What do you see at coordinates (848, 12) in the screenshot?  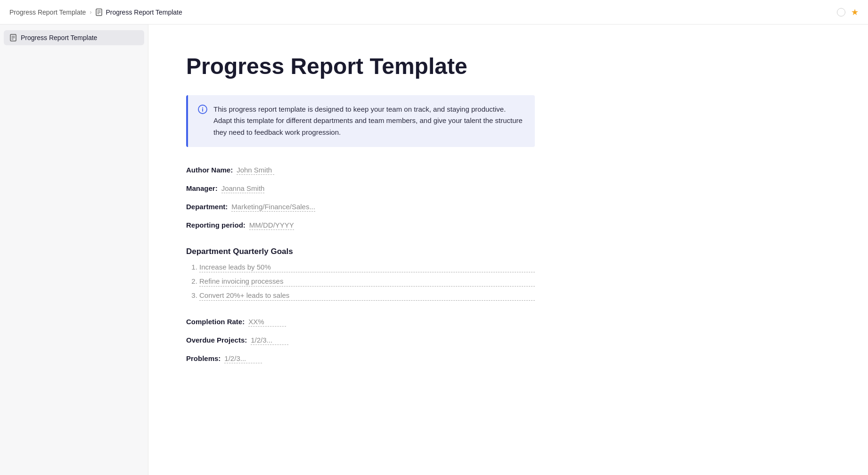 I see `top-bar-actions: ★` at bounding box center [848, 12].